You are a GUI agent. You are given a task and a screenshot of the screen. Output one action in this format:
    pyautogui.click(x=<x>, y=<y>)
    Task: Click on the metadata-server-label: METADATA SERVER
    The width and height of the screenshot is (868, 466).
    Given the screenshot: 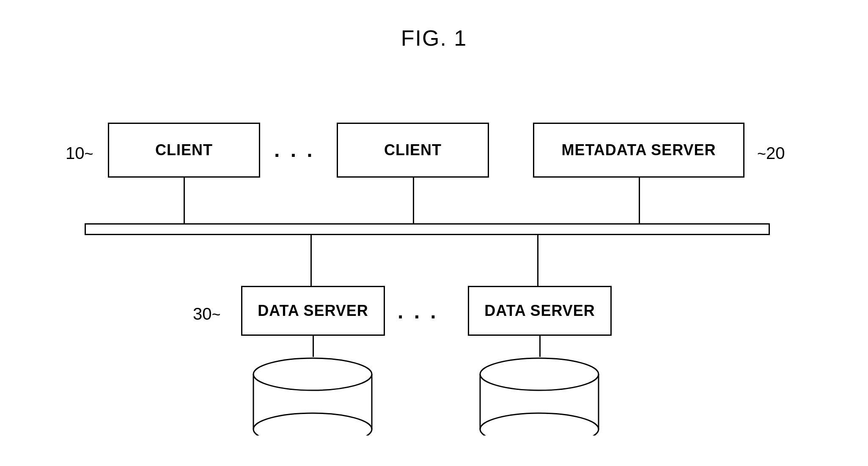 What is the action you would take?
    pyautogui.click(x=639, y=150)
    